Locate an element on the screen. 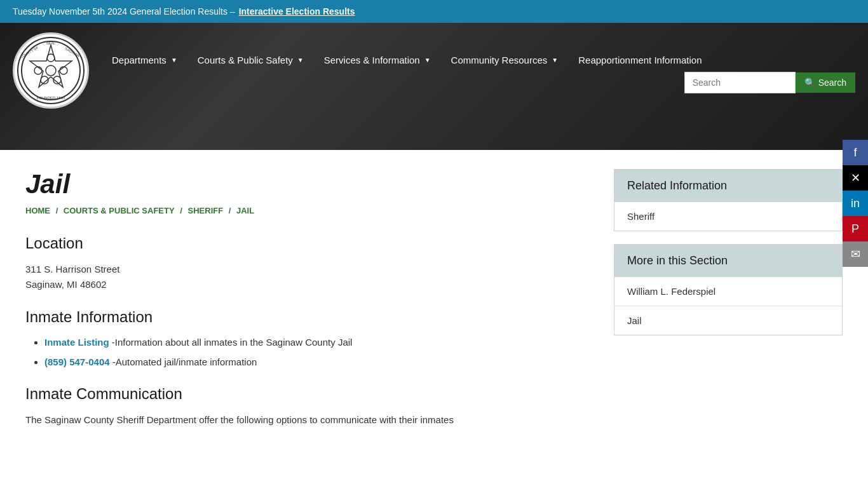 This screenshot has width=868, height=488. email-button: ✉ is located at coordinates (855, 254).